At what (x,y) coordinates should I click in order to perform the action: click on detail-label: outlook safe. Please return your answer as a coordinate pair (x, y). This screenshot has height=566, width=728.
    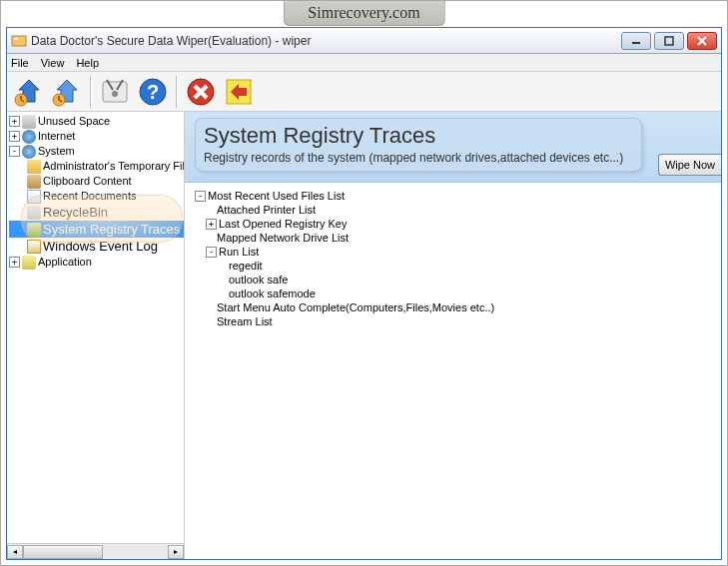
    Looking at the image, I should click on (258, 280).